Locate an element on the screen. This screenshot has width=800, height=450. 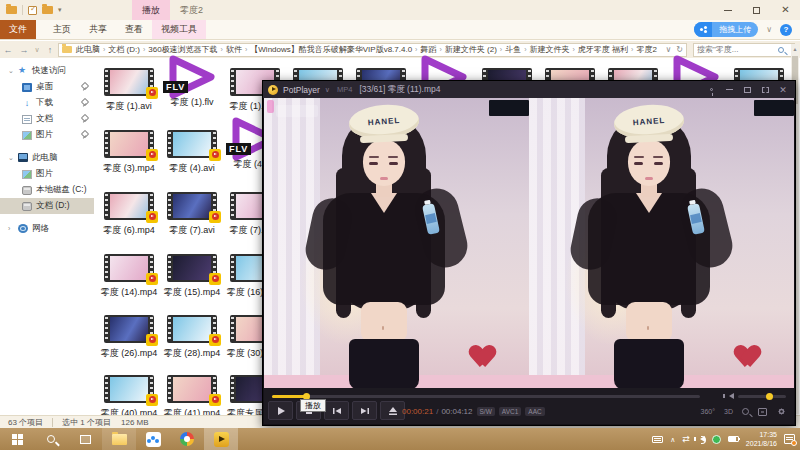
player-titlebar: PotPlayer ∨ MP4 [33/61] 零度 (11).mp4 ✕ is located at coordinates (529, 90).